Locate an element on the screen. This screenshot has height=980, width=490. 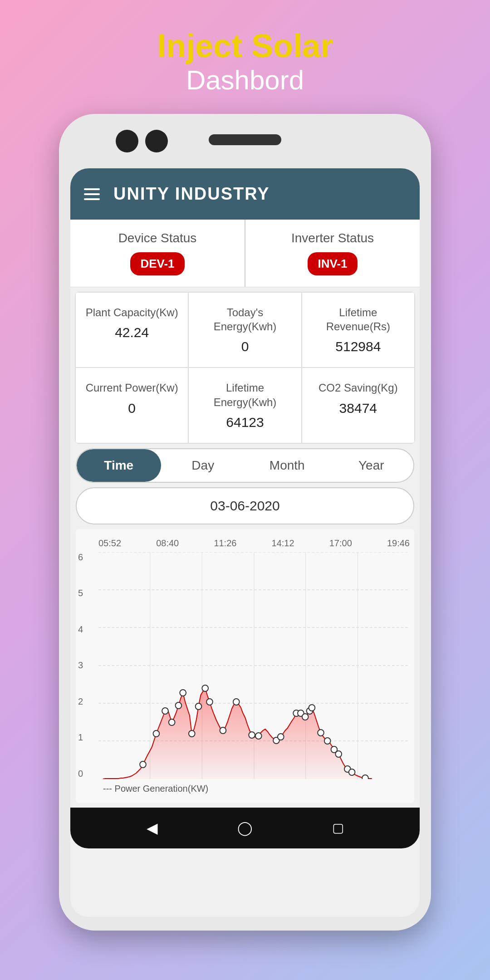
stat-card-2: Lifetime Revenue(Rs) 512984 is located at coordinates (358, 330).